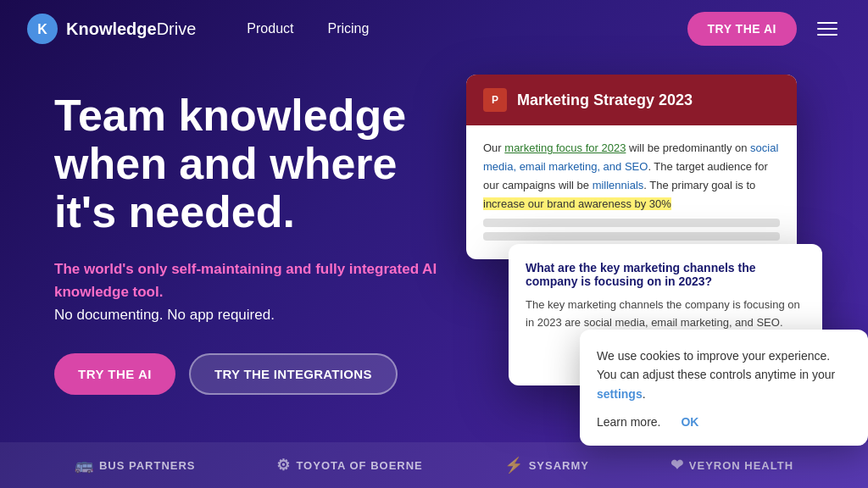  What do you see at coordinates (495, 100) in the screenshot?
I see `ppt-icon: P` at bounding box center [495, 100].